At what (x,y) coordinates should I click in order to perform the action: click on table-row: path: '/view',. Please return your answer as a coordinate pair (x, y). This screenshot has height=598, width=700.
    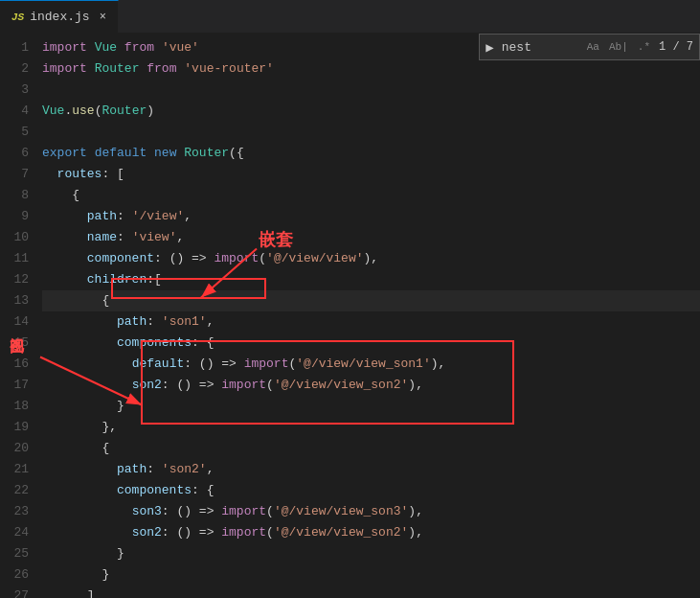
    Looking at the image, I should click on (372, 217).